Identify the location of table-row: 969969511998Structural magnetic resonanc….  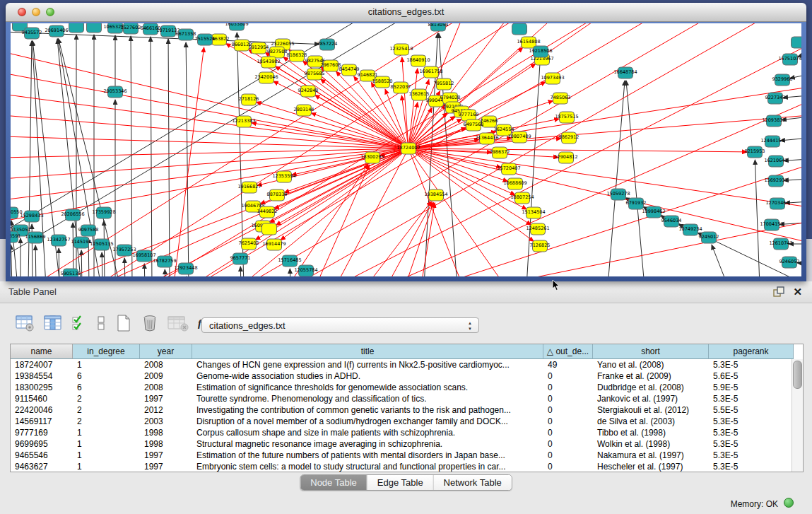
(407, 444).